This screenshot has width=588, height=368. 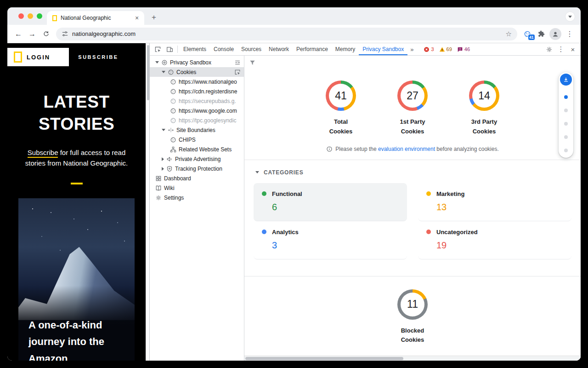 I want to click on browser-menu-button: ⋮, so click(x=570, y=34).